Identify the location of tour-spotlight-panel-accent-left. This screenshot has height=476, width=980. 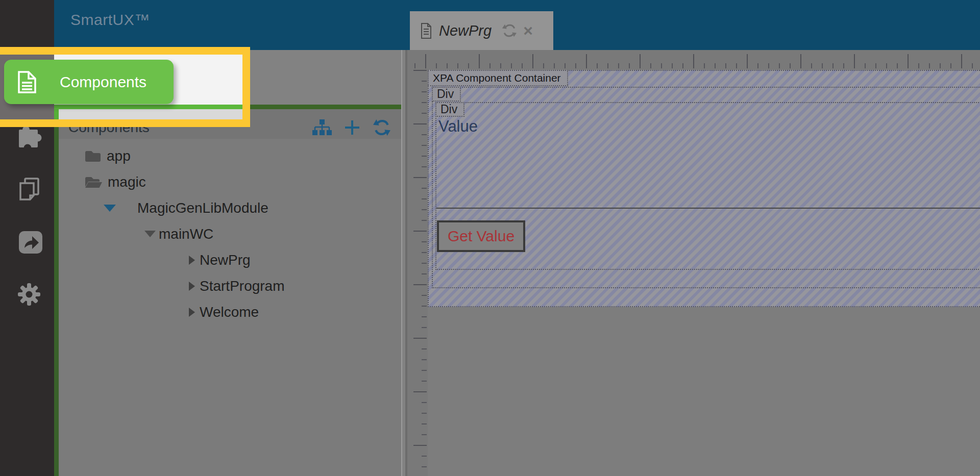
(56, 114).